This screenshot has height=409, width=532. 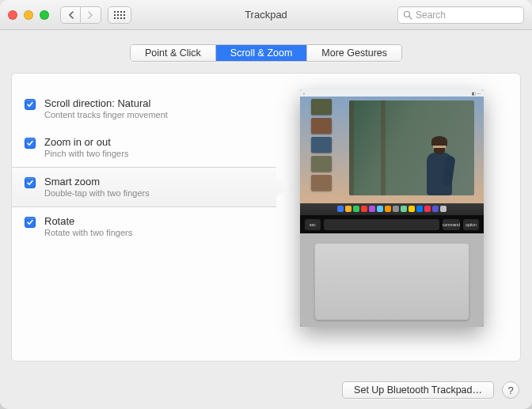 I want to click on show-all-button, so click(x=120, y=15).